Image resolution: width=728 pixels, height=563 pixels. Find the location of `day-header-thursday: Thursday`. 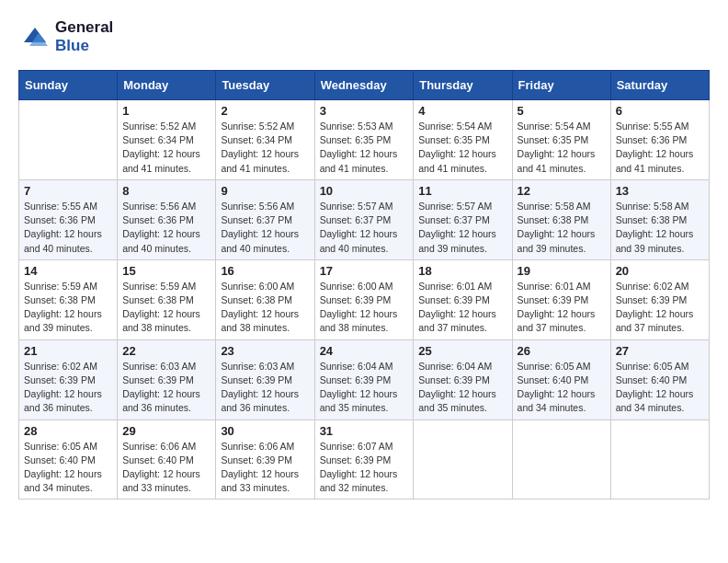

day-header-thursday: Thursday is located at coordinates (463, 86).